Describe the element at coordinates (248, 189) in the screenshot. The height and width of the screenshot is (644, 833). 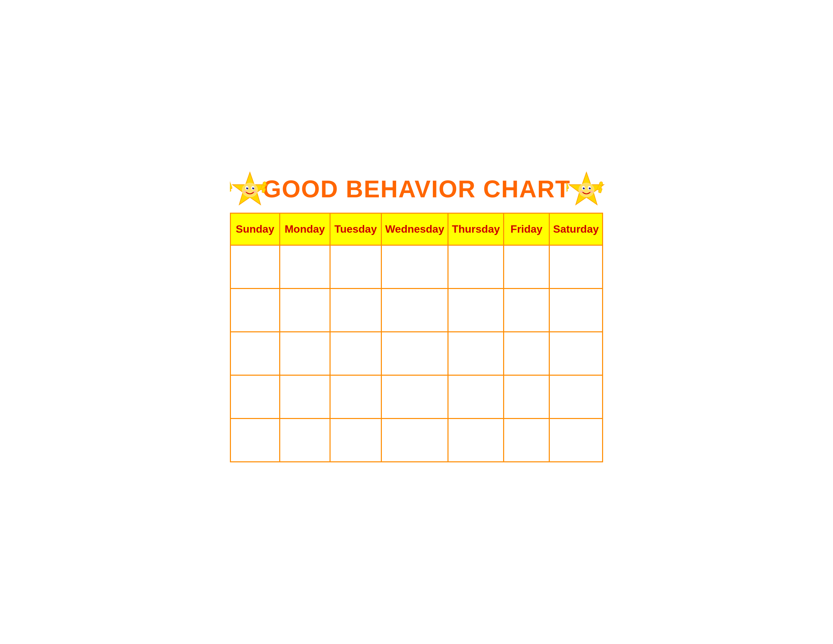
I see `left-star-mascot` at that location.